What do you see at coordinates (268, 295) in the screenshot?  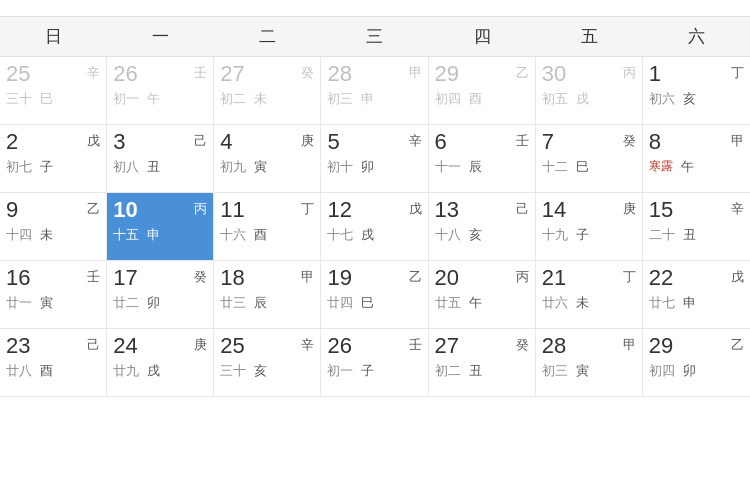 I see `calendar-cell: 18甲廿三辰` at bounding box center [268, 295].